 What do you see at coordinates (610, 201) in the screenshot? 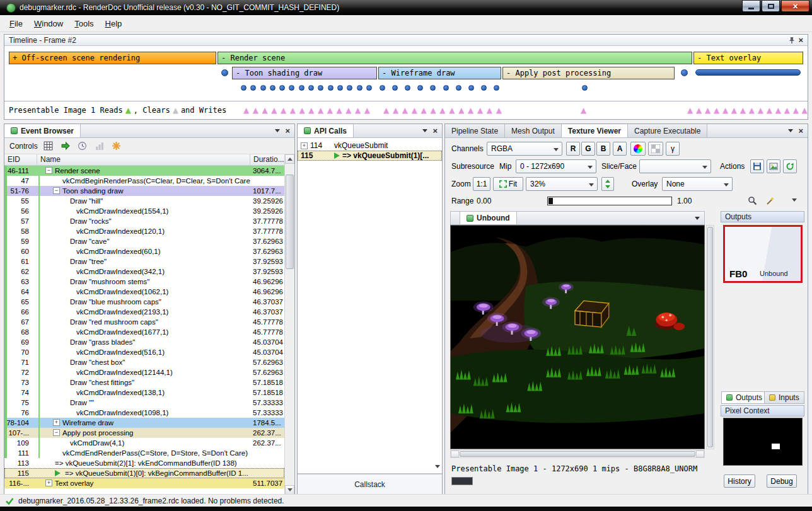
I see `range-slider` at bounding box center [610, 201].